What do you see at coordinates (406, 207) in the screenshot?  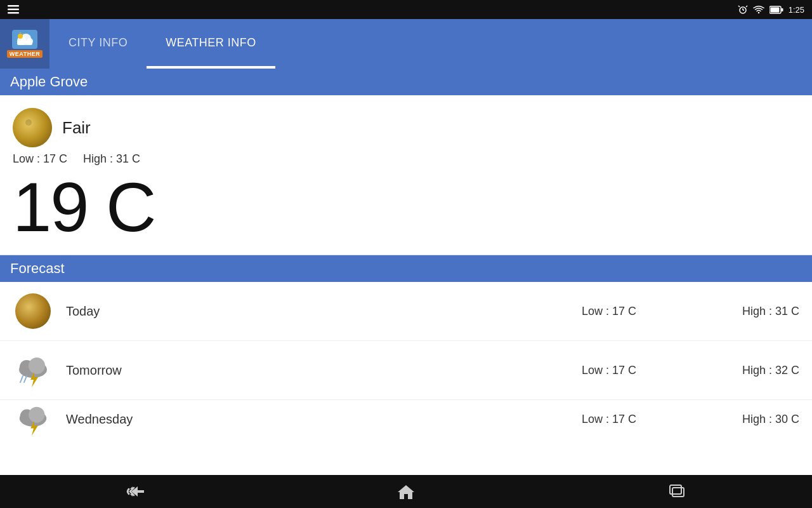 I see `current-temperature: 19 C` at bounding box center [406, 207].